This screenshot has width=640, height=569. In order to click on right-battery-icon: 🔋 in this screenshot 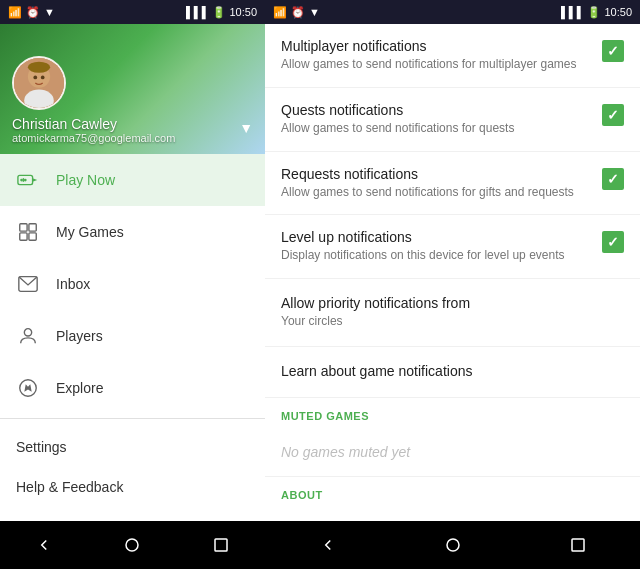, I will do `click(594, 12)`.